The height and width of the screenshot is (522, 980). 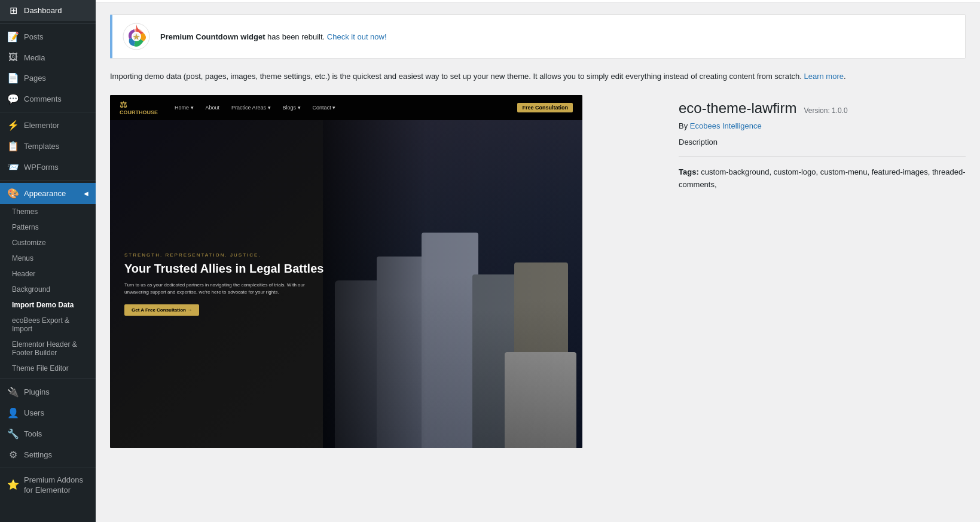 I want to click on sub-background: Background, so click(x=48, y=289).